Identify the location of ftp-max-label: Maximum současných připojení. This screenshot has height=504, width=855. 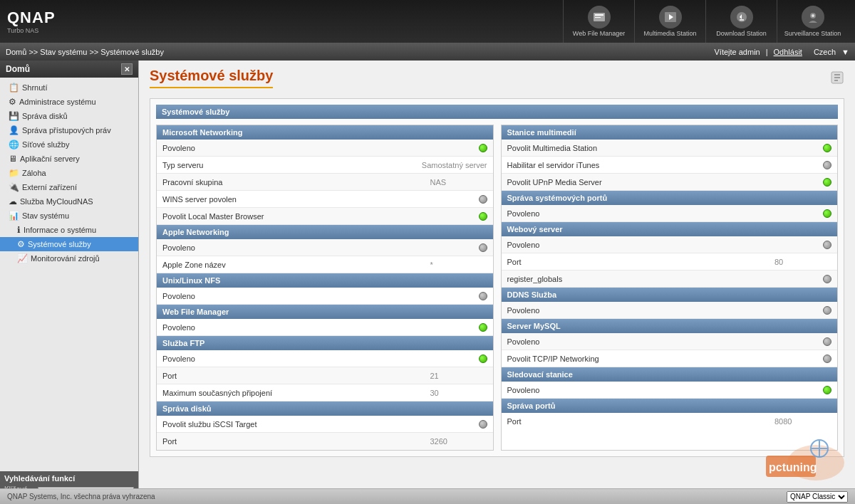
(296, 393).